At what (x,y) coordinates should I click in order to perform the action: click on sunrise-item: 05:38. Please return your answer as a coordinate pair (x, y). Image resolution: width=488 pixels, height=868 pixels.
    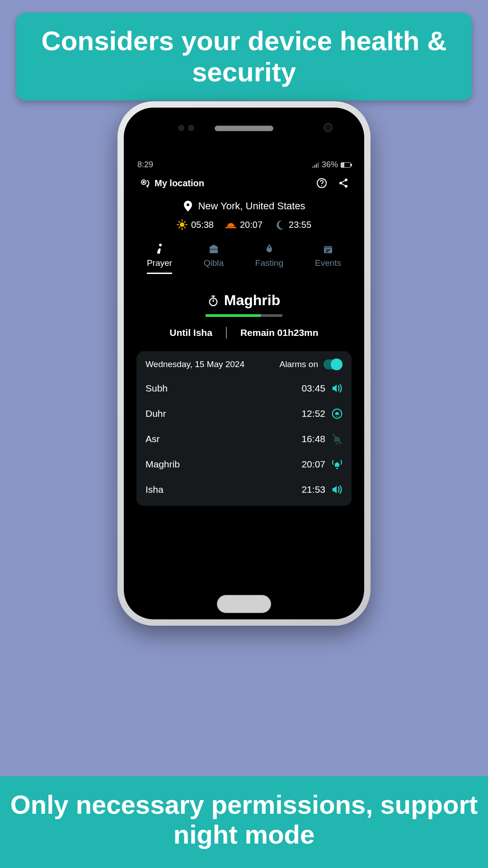
    Looking at the image, I should click on (195, 225).